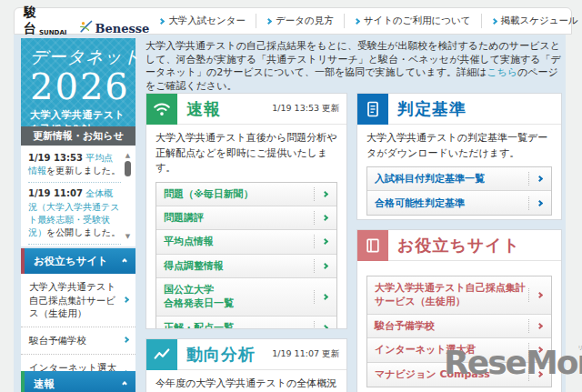 Image resolution: width=582 pixels, height=392 pixels. Describe the element at coordinates (209, 195) in the screenshot. I see `link-label: 問題（※毎日新聞）` at that location.